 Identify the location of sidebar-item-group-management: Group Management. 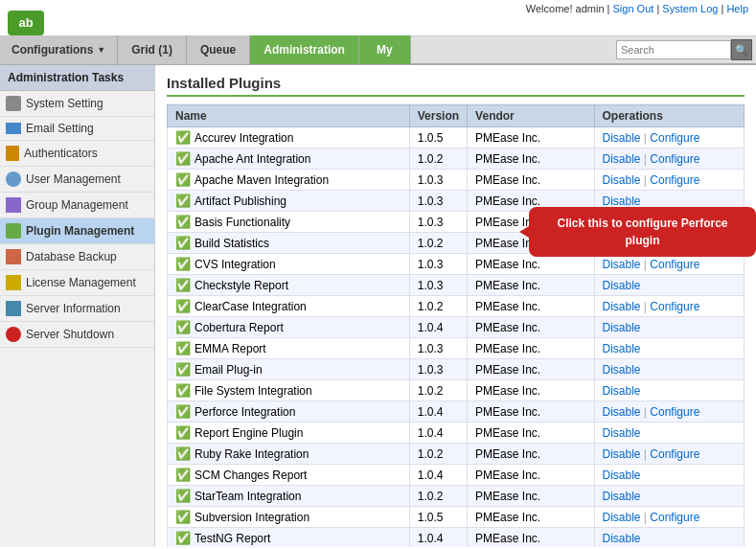
(77, 205).